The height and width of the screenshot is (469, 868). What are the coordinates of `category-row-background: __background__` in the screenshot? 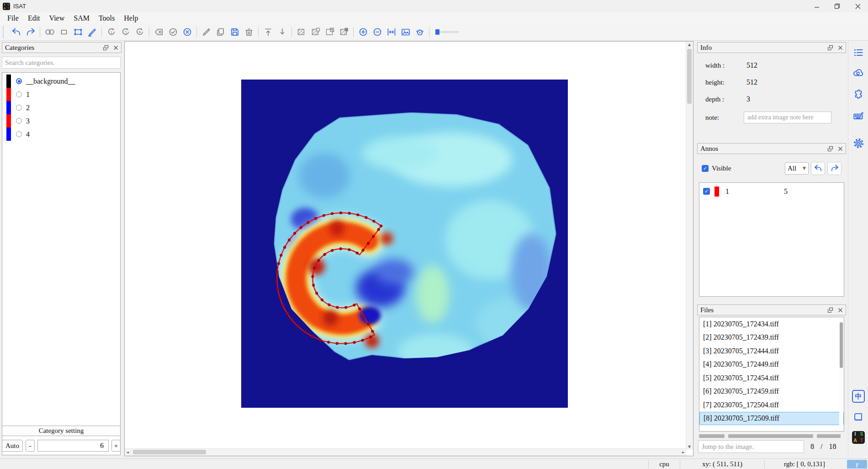 It's located at (61, 81).